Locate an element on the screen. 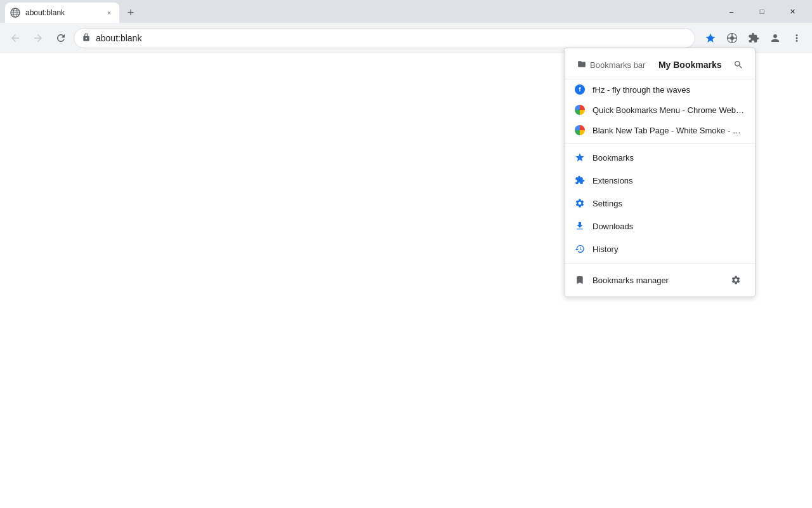 This screenshot has width=812, height=508. fhz-label: fHz - fly through the waves is located at coordinates (669, 90).